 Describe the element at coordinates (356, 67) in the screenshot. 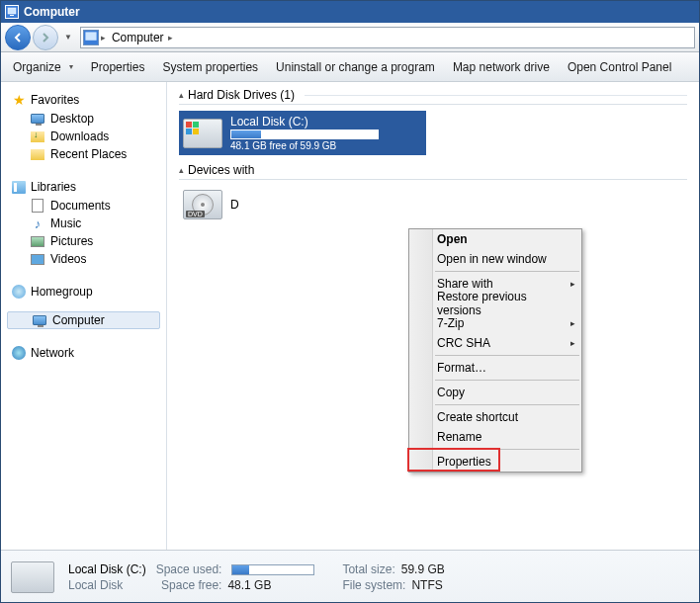

I see `uninstall-program-button: Uninstall or change a program` at that location.